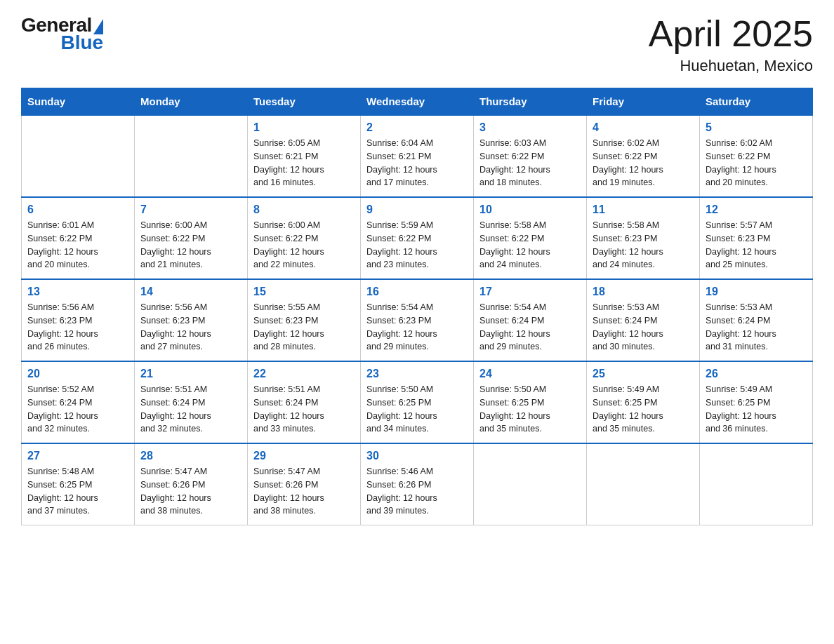 This screenshot has width=834, height=644. I want to click on calendar-cell: 13Sunrise: 5:56 AMSunset: 6:23 PMDayligh…, so click(79, 320).